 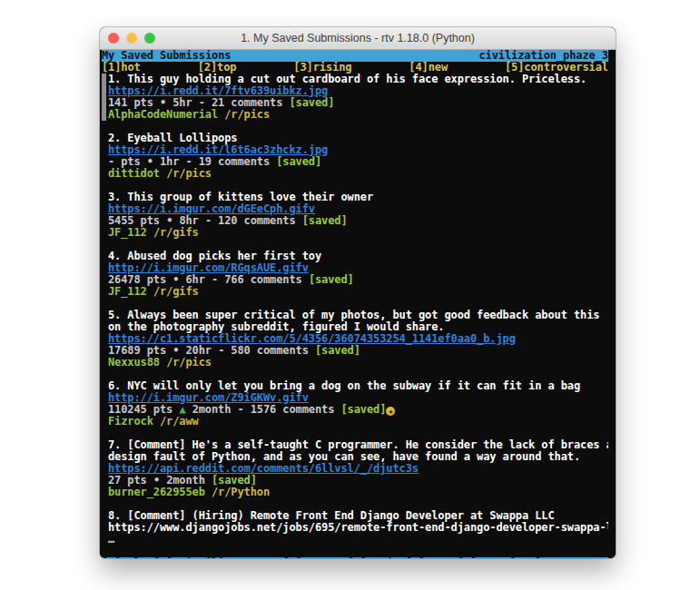 What do you see at coordinates (390, 411) in the screenshot?
I see `gilded-icon: ★` at bounding box center [390, 411].